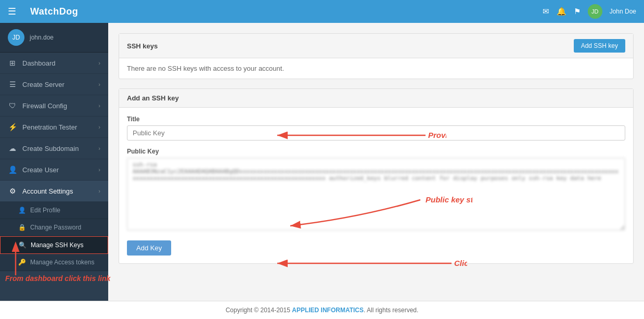 The width and height of the screenshot is (644, 319). What do you see at coordinates (54, 192) in the screenshot?
I see `sidebar-item-account-settings: ⚙ Account Settings ›` at bounding box center [54, 192].